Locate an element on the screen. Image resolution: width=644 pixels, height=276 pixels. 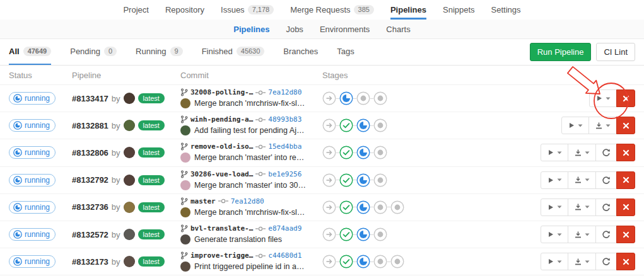
ci-lint-button: CI Lint is located at coordinates (616, 52).